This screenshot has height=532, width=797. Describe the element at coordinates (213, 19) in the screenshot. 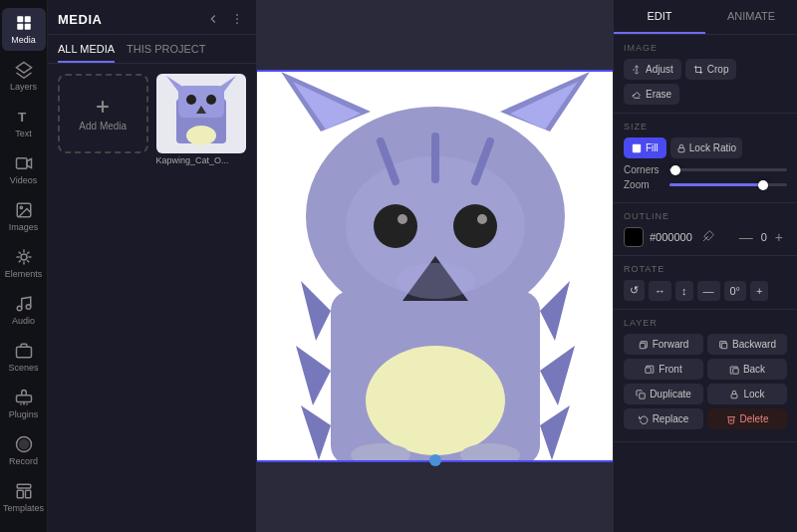

I see `collapse-panel-button` at that location.